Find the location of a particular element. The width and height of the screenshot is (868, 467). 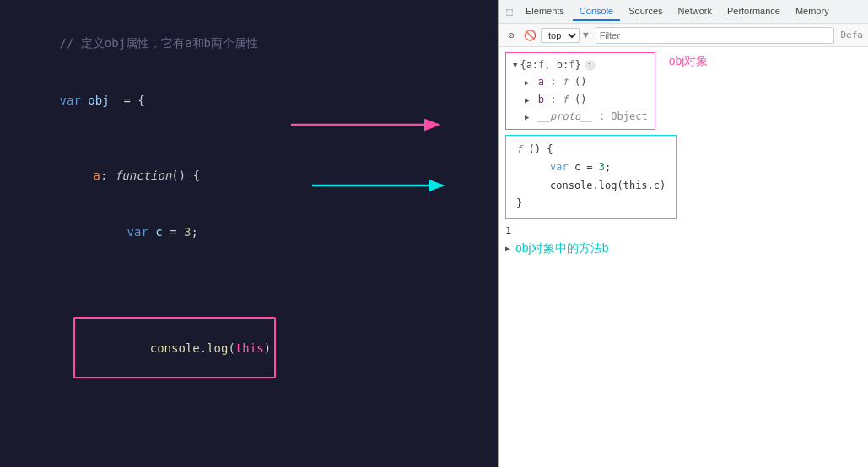

devtools-toolbar: ⊘ 🚫 top ▼ Defa is located at coordinates (683, 35).